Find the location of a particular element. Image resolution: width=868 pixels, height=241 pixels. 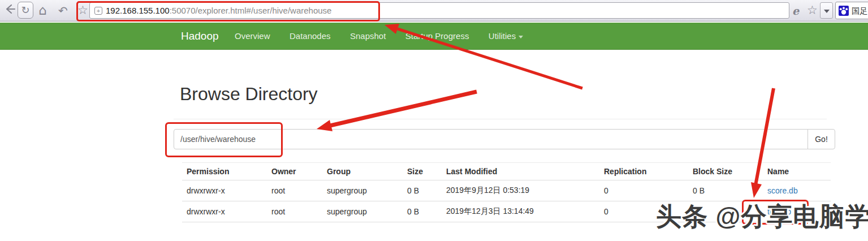

ie-icon: e is located at coordinates (796, 11).